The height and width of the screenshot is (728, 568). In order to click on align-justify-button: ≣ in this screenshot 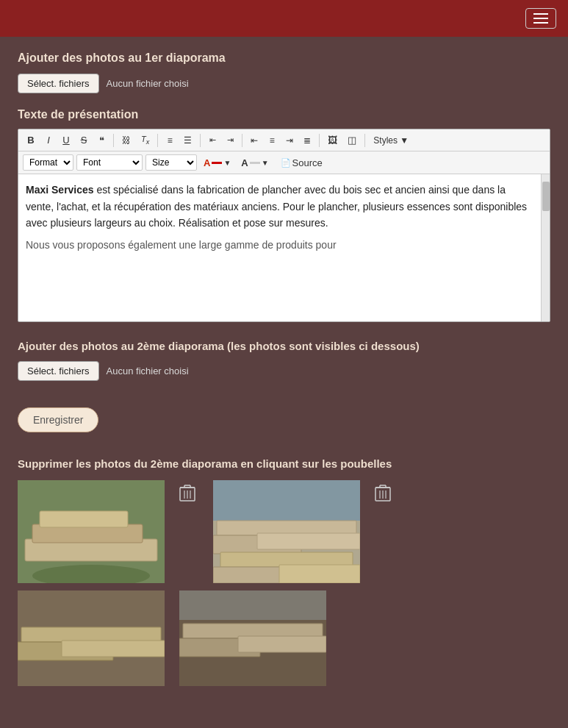, I will do `click(307, 140)`.